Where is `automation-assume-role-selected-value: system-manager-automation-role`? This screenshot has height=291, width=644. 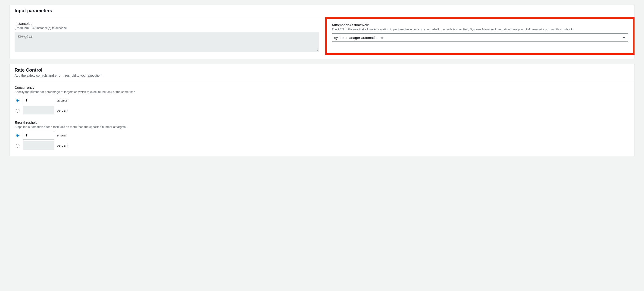 automation-assume-role-selected-value: system-manager-automation-role is located at coordinates (360, 38).